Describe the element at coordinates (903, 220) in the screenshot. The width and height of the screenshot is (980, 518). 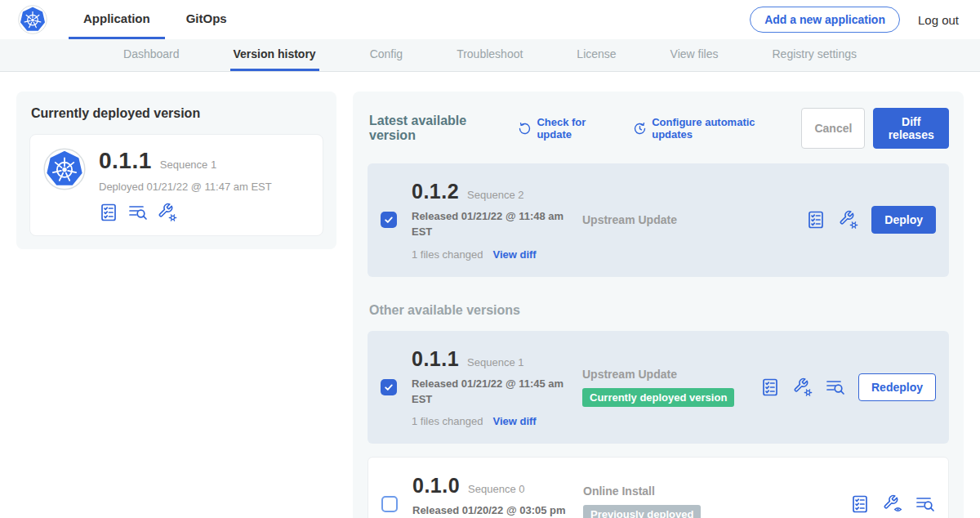
I see `deploy-button: Deploy` at that location.